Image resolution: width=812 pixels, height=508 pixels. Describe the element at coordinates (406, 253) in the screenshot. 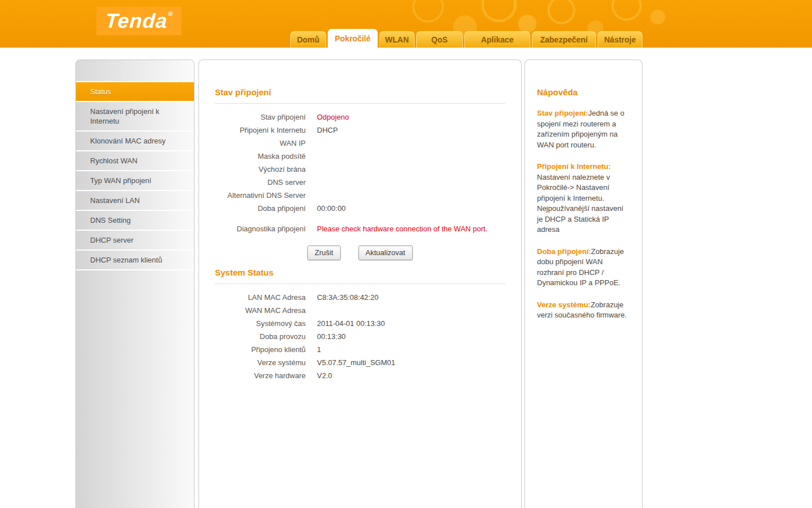

I see `button-row: Zrušit Aktualizovat` at that location.